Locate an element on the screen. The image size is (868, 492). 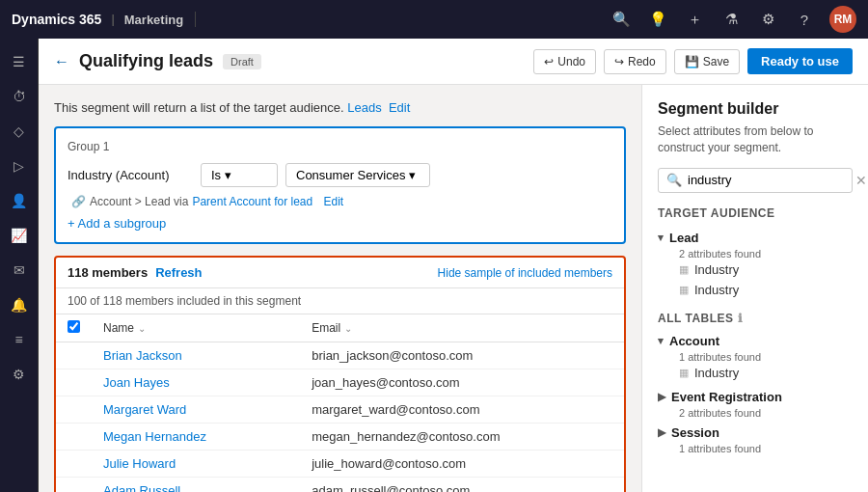
event-section: Event Registration 2 attributes found is located at coordinates (755, 403).